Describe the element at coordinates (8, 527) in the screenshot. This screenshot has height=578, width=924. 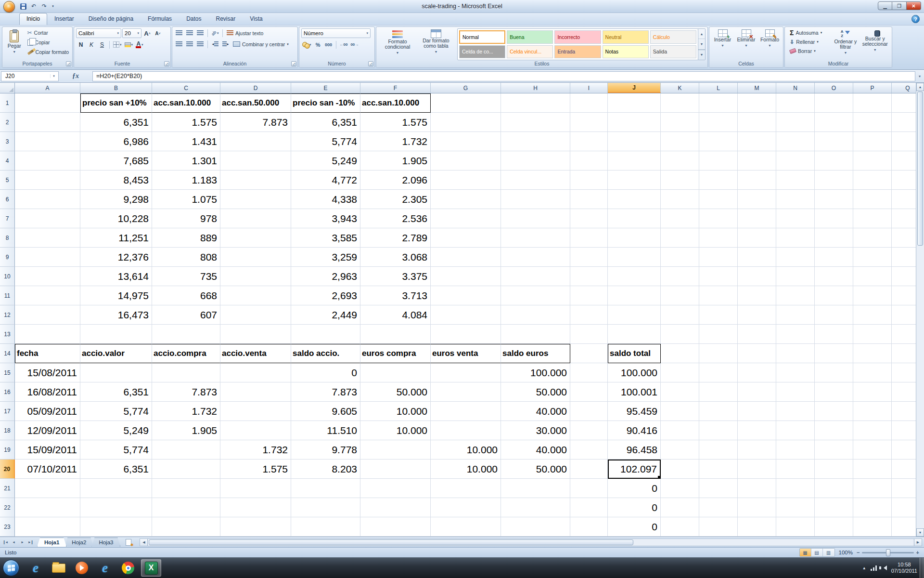
I see `row-header-23: 23` at that location.